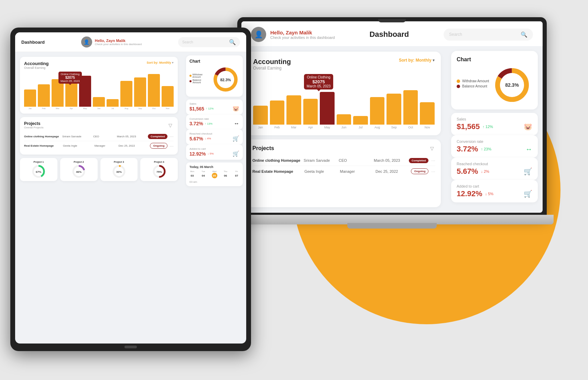  Describe the element at coordinates (157, 136) in the screenshot. I see `tablet-status-badge: Completed` at that location.